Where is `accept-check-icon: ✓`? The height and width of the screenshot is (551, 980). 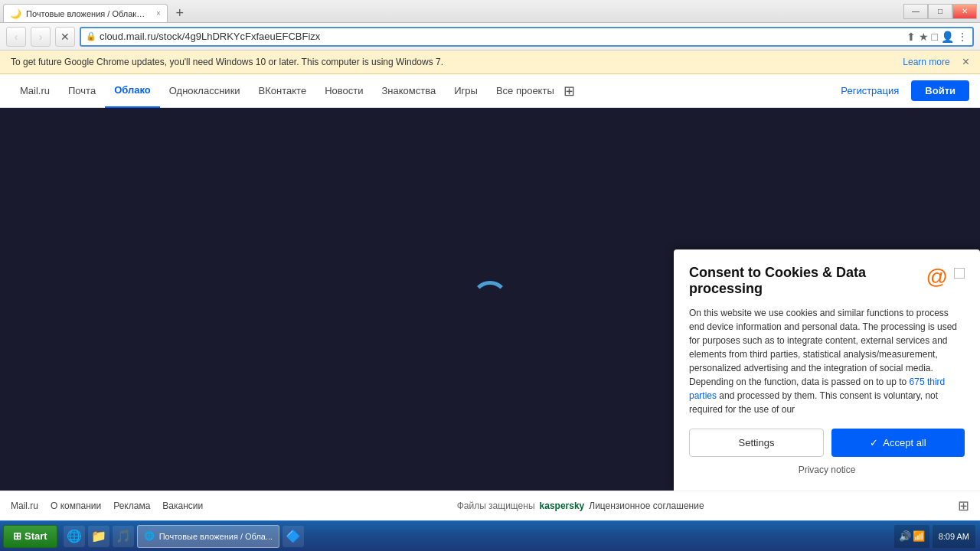
accept-check-icon: ✓ is located at coordinates (874, 442).